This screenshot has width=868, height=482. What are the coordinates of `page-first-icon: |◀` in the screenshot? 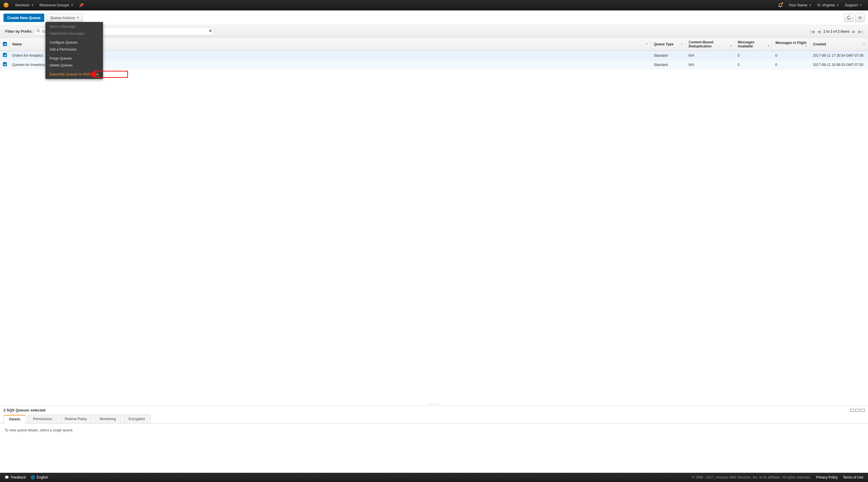 It's located at (812, 32).